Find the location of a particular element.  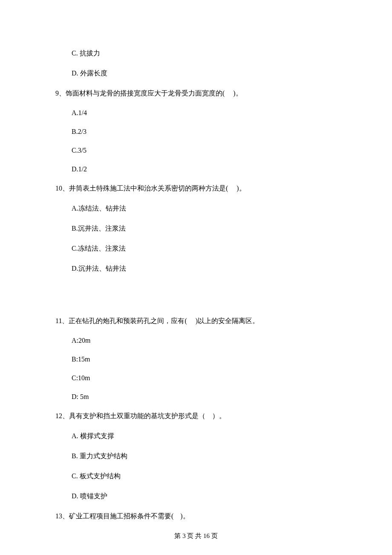

question-10-option-d: D.沉井法、钻井法 is located at coordinates (196, 269).